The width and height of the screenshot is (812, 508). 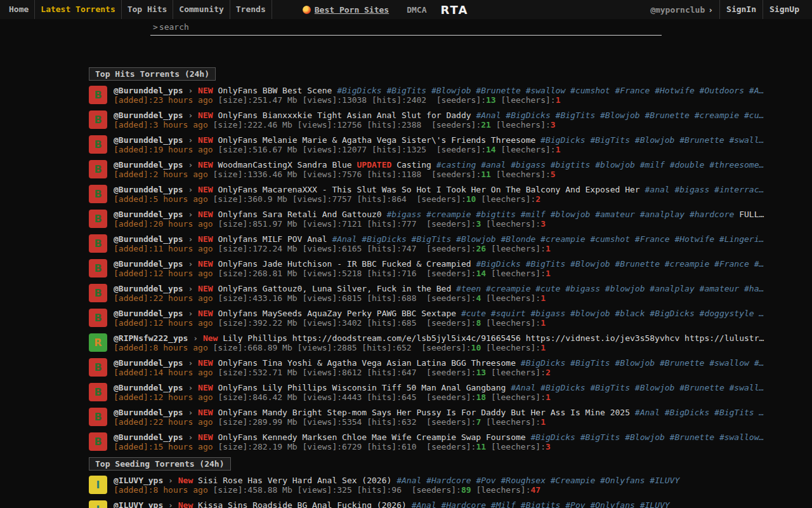 What do you see at coordinates (463, 314) in the screenshot?
I see `torrent-title-line: @Burunddel_yps › NEW Onlyfans MaySeeds A…` at bounding box center [463, 314].